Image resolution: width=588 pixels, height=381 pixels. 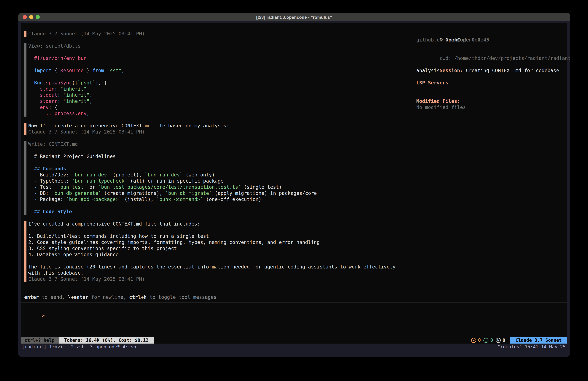 I want to click on diagnostic-counters: w0i0h0, so click(x=488, y=340).